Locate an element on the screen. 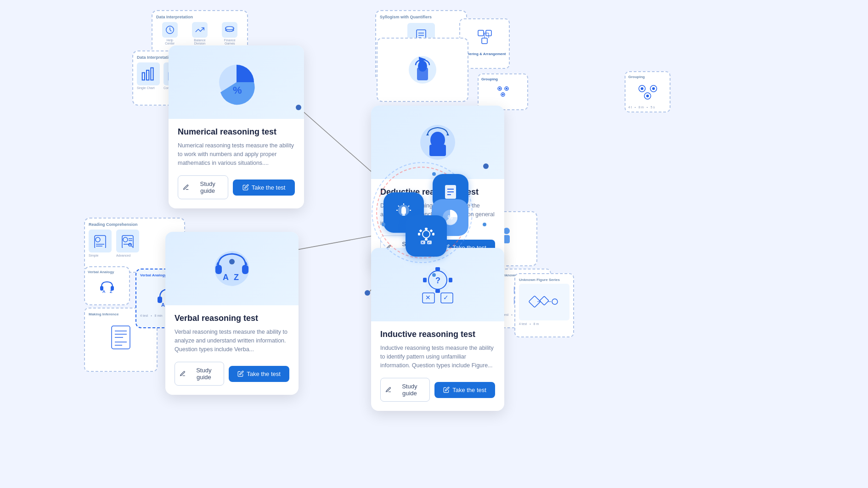 This screenshot has width=868, height=488. verbal-thumb-simple is located at coordinates (100, 241).